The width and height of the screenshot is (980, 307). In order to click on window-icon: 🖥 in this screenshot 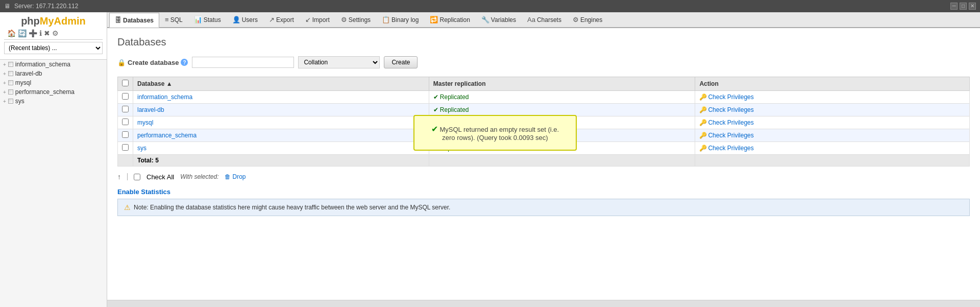, I will do `click(7, 6)`.